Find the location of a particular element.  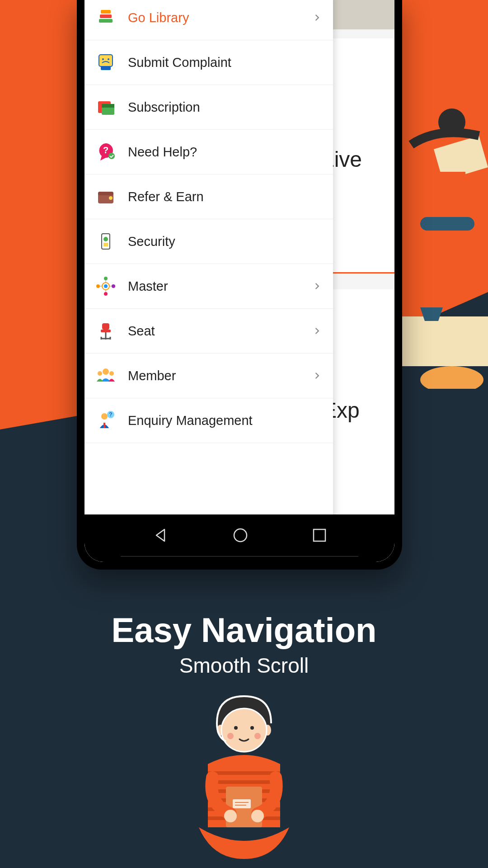

back-icon is located at coordinates (160, 536).